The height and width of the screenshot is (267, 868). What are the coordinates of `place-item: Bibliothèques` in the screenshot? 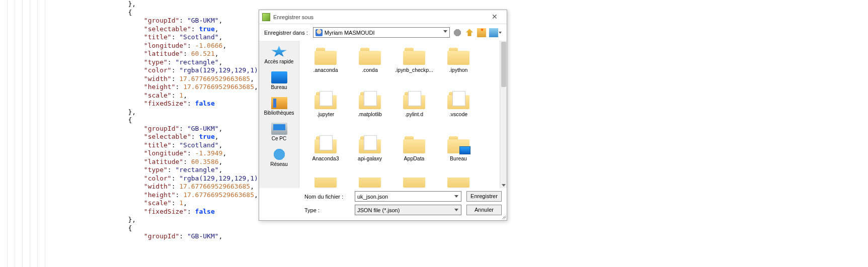 It's located at (279, 108).